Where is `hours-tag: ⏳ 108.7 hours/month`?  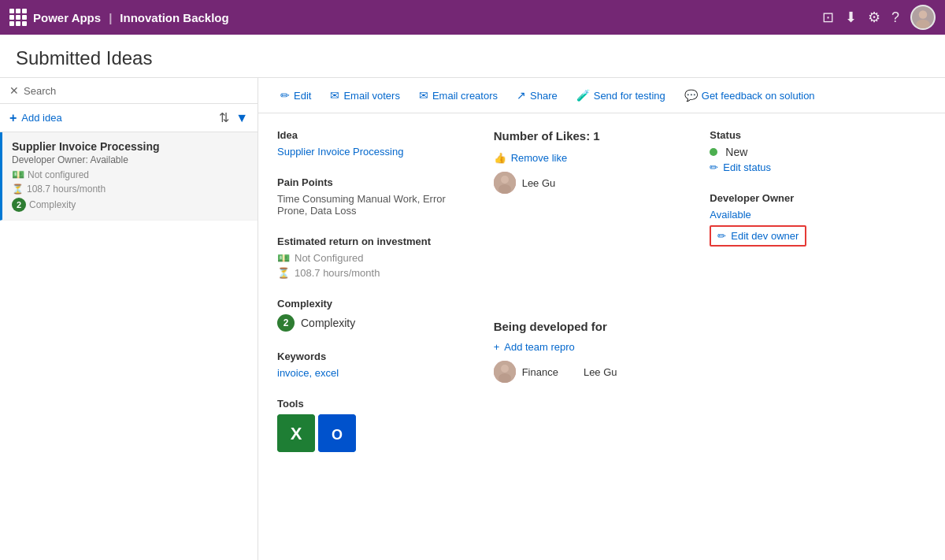
hours-tag: ⏳ 108.7 hours/month is located at coordinates (58, 189).